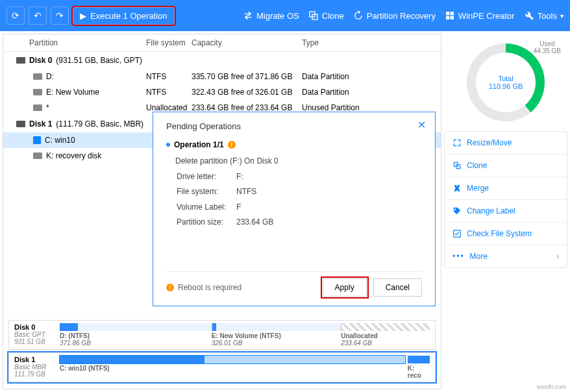 The height and width of the screenshot is (392, 570). Describe the element at coordinates (506, 82) in the screenshot. I see `usage-donut-chart: Total 110.96 GB` at that location.